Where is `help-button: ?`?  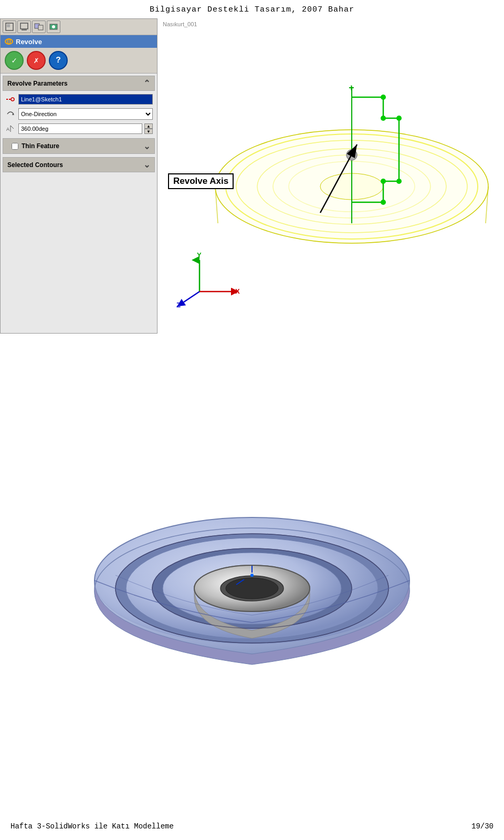 help-button: ? is located at coordinates (58, 60).